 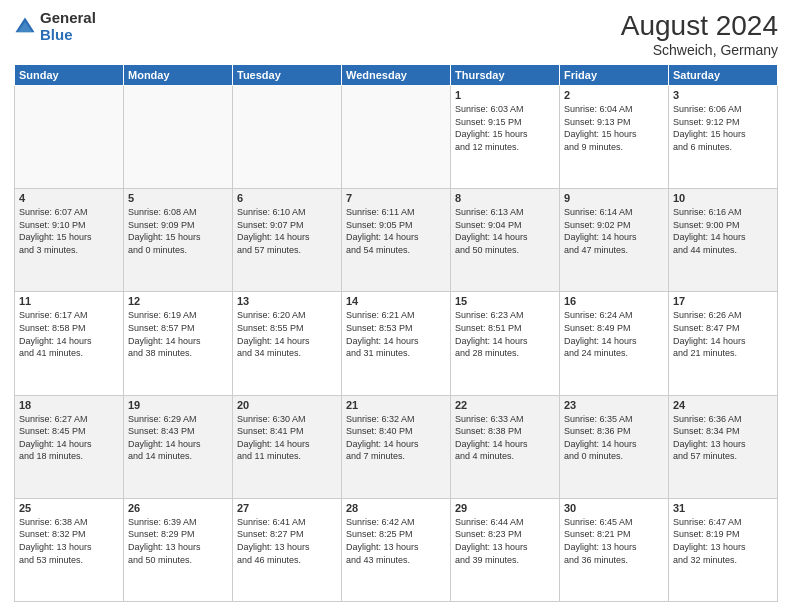 I want to click on day-info: Sunrise: 6:39 AM Sunset: 8:29 PM Dayligh…, so click(x=178, y=541).